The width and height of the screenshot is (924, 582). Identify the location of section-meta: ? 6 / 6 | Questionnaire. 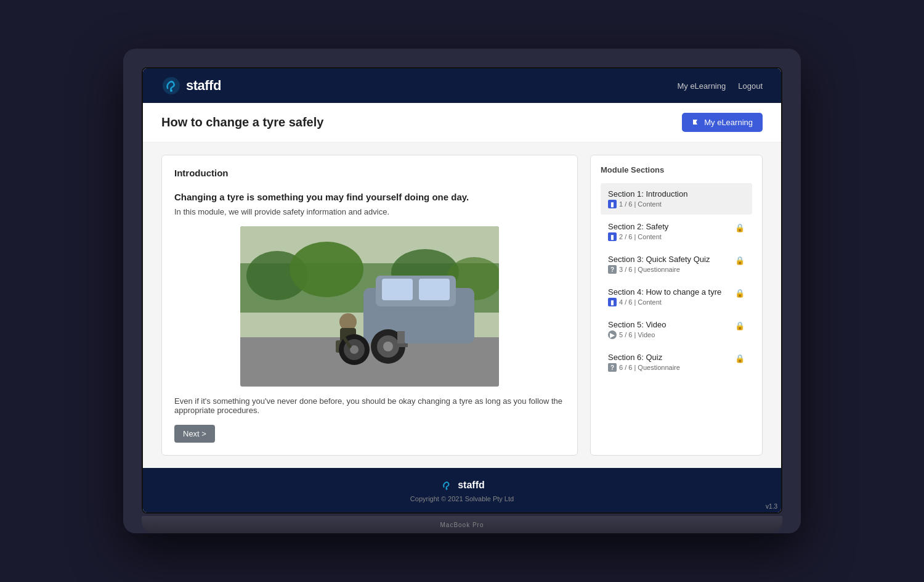
(669, 367).